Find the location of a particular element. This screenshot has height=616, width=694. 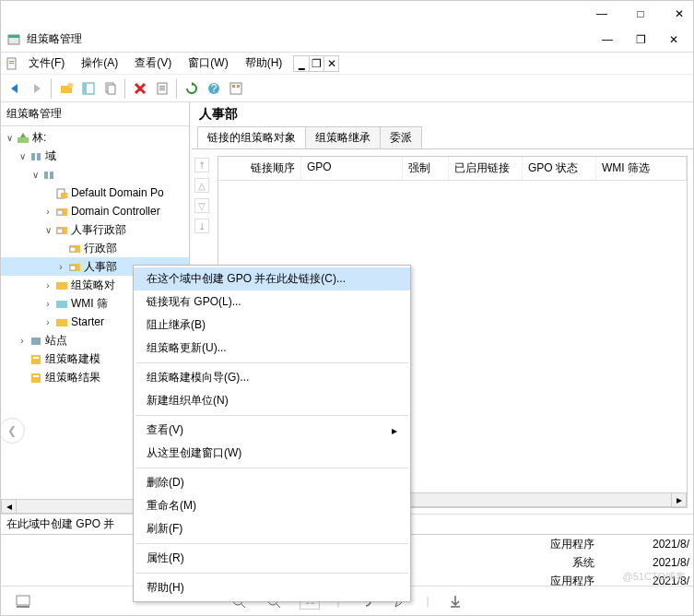

menu-file: 文件(F) is located at coordinates (46, 63).